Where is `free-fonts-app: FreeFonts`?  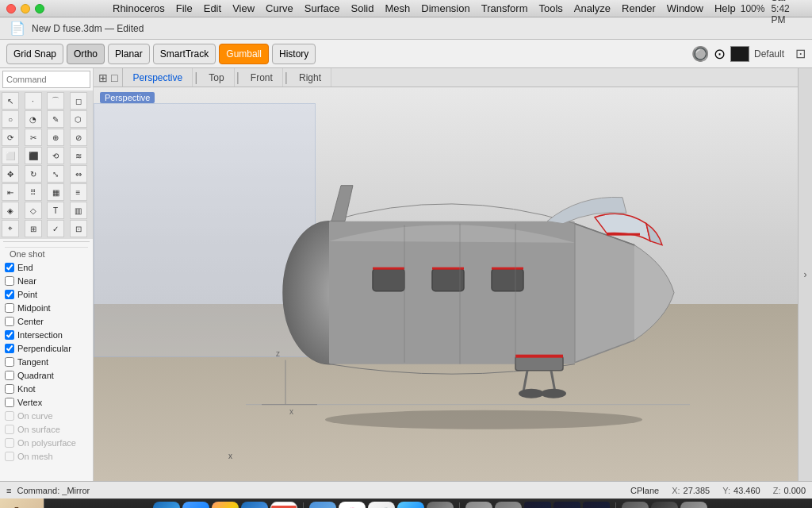 free-fonts-app: FreeFonts is located at coordinates (22, 503).